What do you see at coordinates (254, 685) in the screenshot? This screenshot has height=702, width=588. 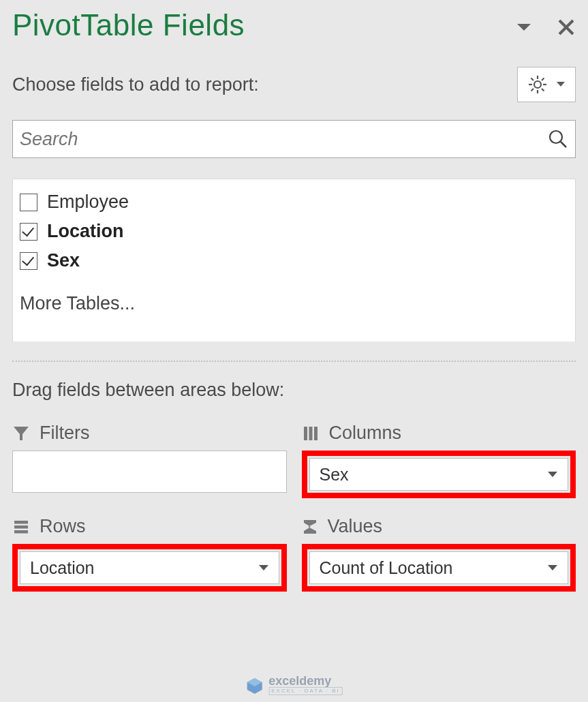 I see `watermark-logo-icon` at bounding box center [254, 685].